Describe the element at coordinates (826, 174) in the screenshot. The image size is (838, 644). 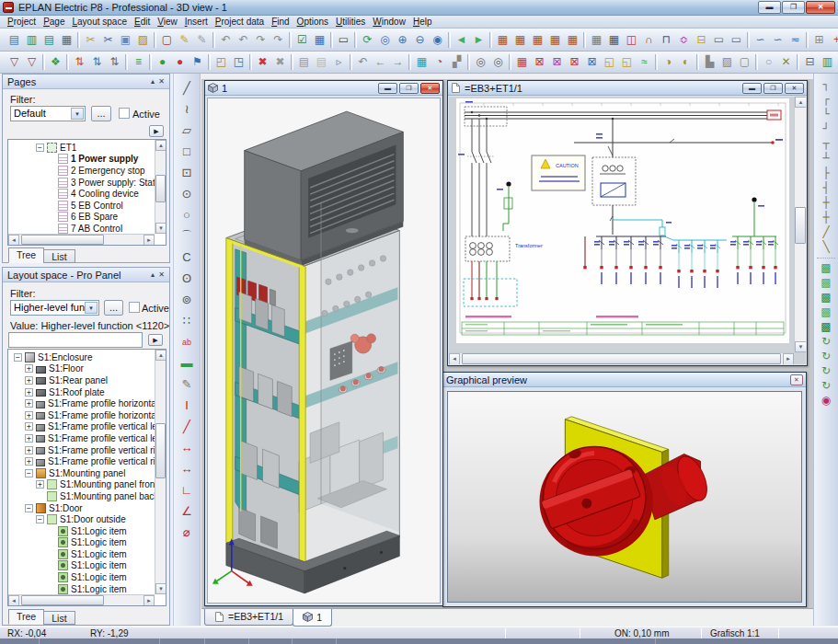
I see `route-t-right-icon: ├` at that location.